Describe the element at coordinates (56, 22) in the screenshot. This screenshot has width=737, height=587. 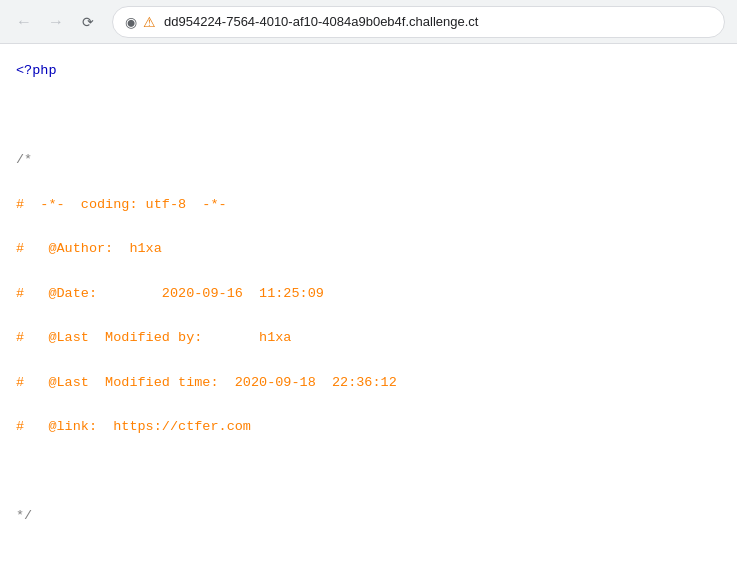
I see `forward-button: →` at that location.